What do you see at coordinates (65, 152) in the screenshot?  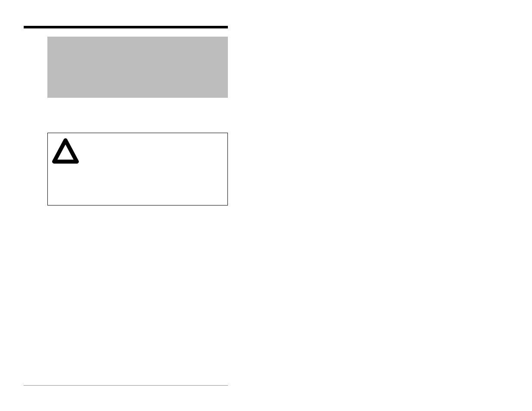 I see `attention-triangle-icon` at bounding box center [65, 152].